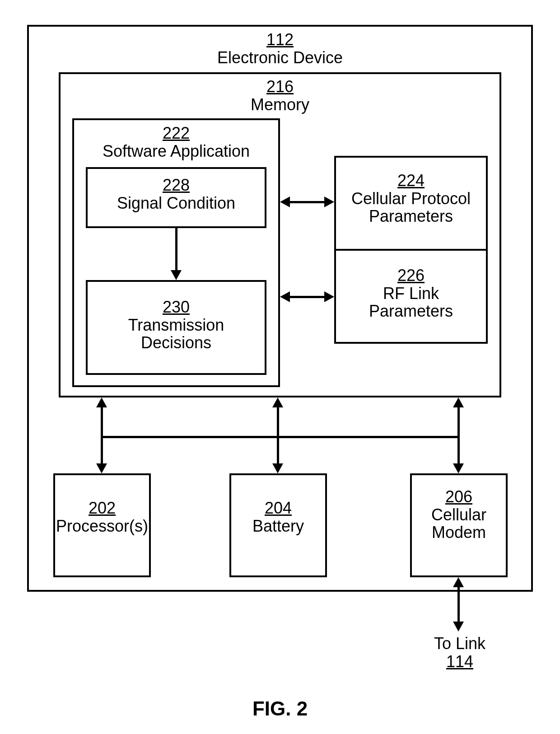  Describe the element at coordinates (278, 402) in the screenshot. I see `mem-bus-mid-head-up` at that location.